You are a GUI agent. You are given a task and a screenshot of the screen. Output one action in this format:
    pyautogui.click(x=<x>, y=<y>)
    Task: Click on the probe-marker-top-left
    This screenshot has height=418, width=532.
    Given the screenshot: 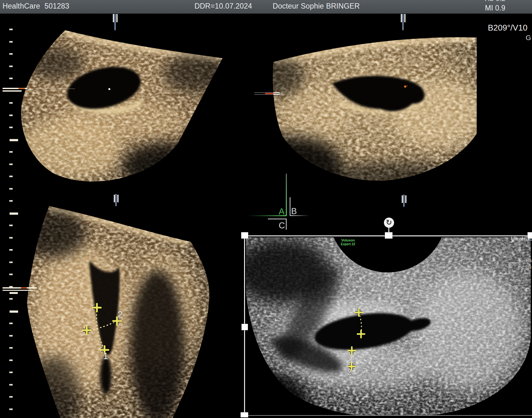 What is the action you would take?
    pyautogui.click(x=115, y=22)
    